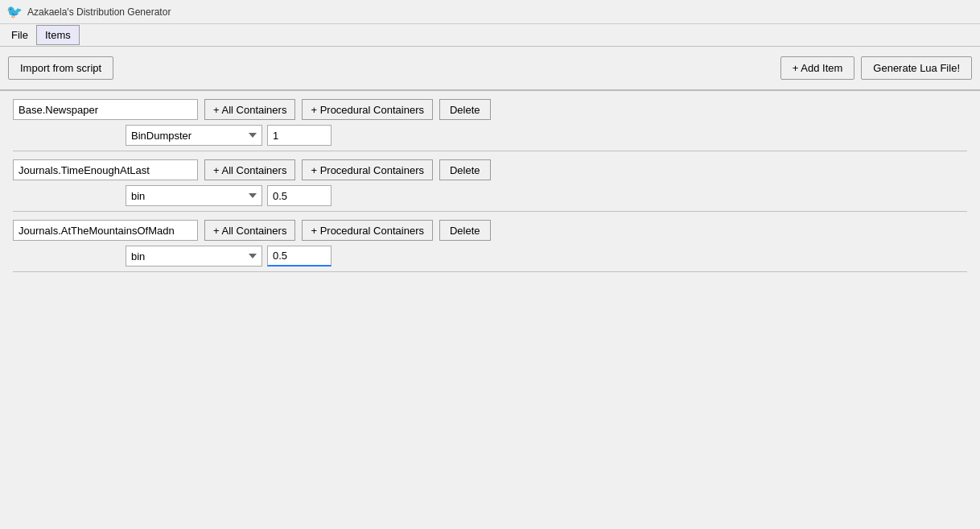 The width and height of the screenshot is (980, 529). Describe the element at coordinates (58, 35) in the screenshot. I see `menu-items: Items` at that location.